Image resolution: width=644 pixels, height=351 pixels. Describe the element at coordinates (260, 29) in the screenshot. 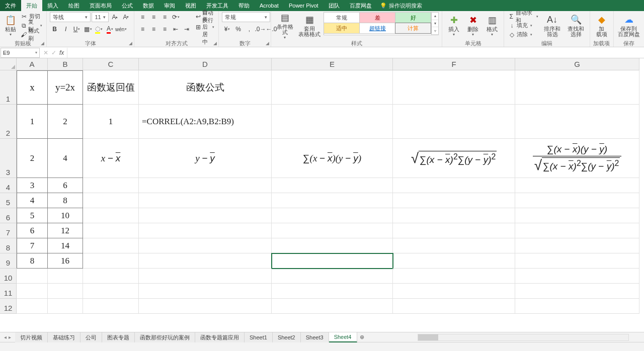

I see `inc-decimal-button: .0→` at that location.